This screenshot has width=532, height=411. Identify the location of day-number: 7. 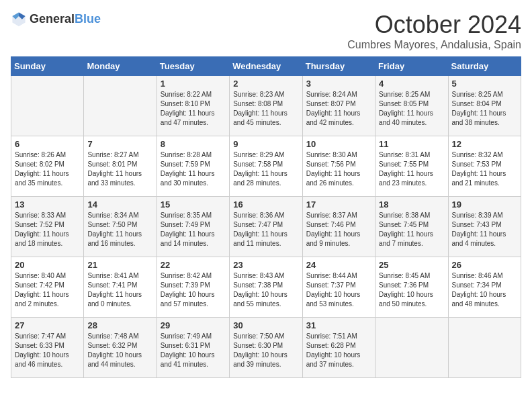
(120, 144).